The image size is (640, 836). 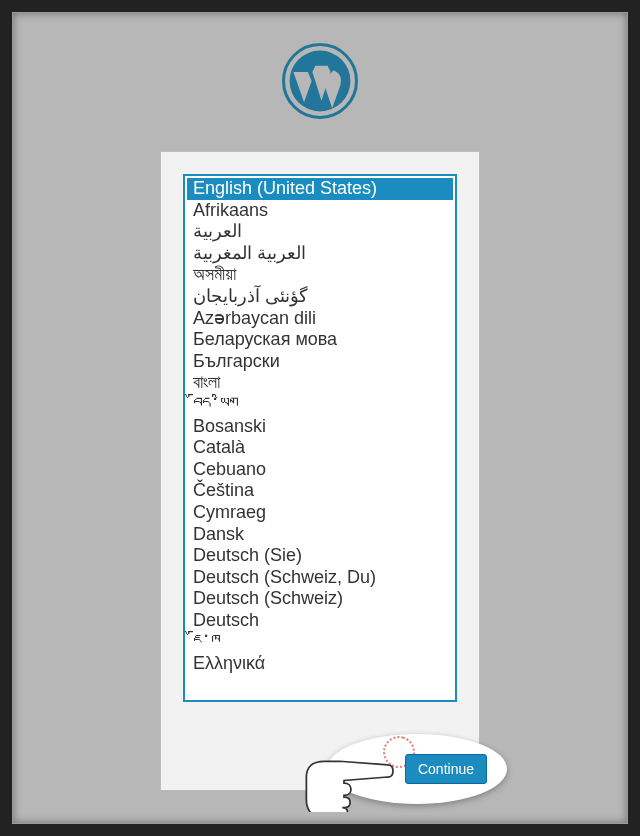 What do you see at coordinates (320, 621) in the screenshot?
I see `language-option: Deutsch` at bounding box center [320, 621].